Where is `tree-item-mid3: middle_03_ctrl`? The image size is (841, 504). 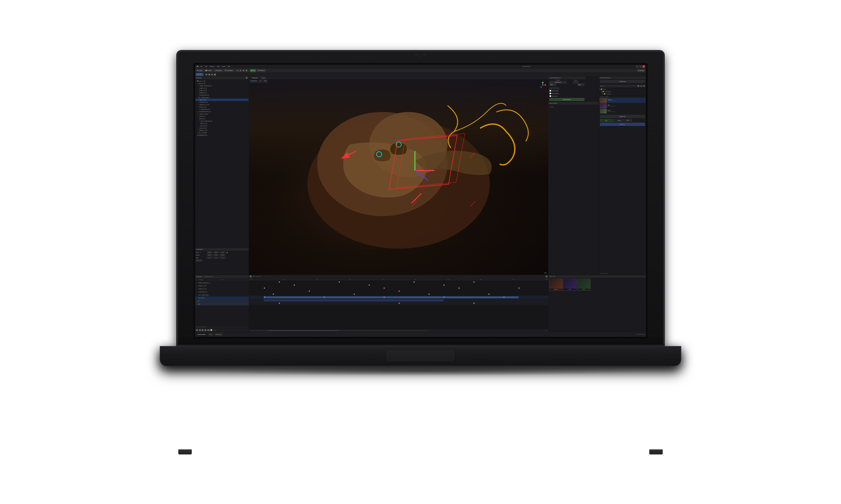 tree-item-mid3: middle_03_ctrl is located at coordinates (222, 93).